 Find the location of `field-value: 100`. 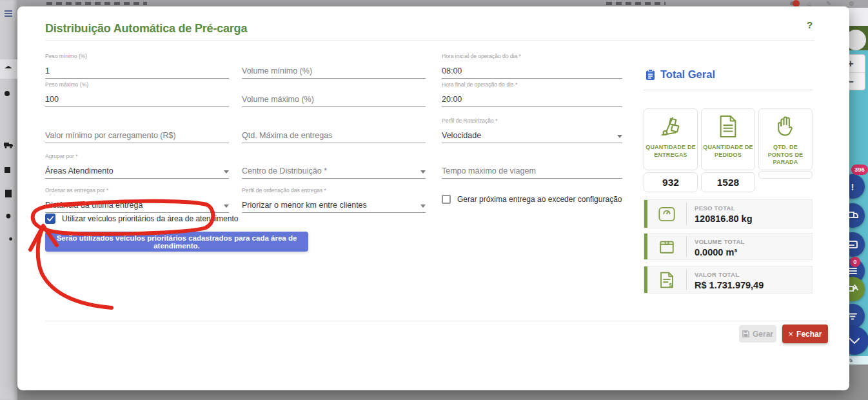

field-value: 100 is located at coordinates (52, 99).